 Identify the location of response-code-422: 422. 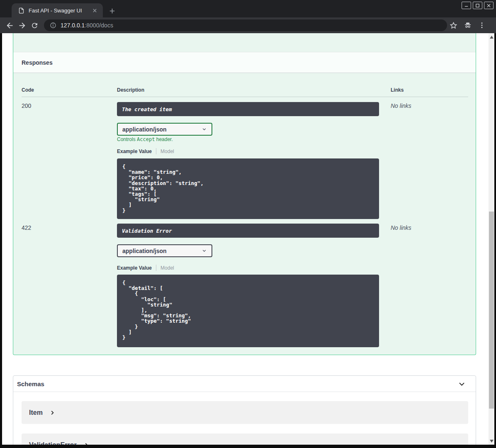
(27, 228).